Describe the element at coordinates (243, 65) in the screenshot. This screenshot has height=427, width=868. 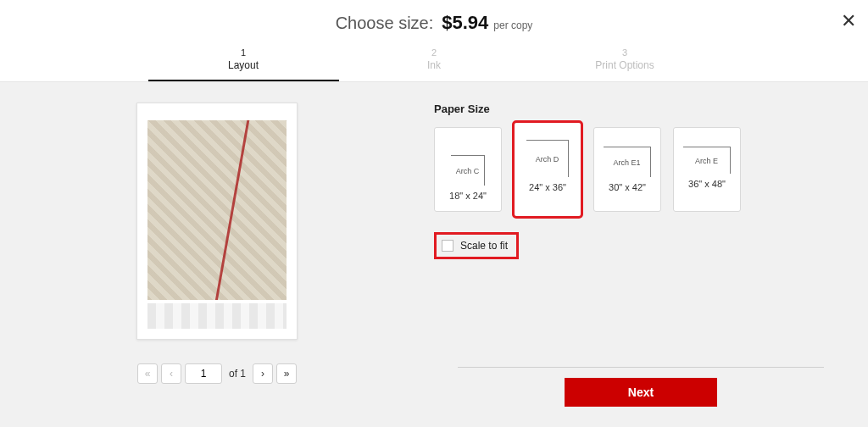
I see `tab-label: Layout` at that location.